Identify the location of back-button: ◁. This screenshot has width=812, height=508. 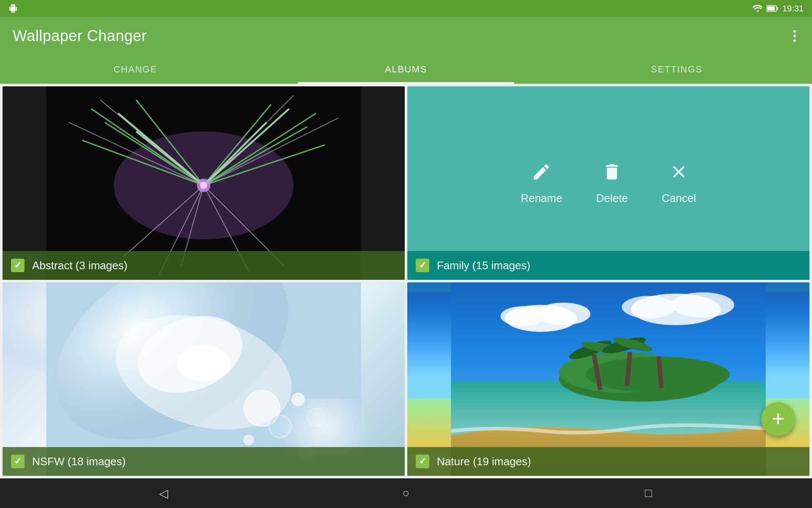
(164, 493).